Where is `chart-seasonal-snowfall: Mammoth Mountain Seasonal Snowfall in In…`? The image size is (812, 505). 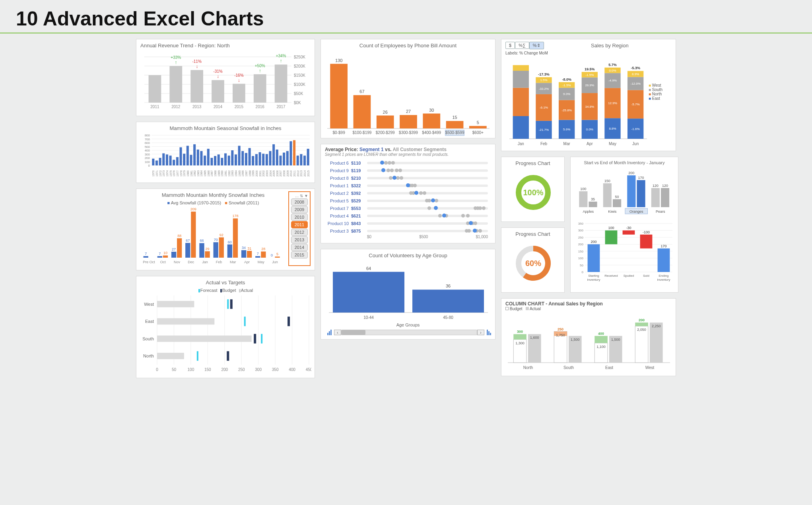 chart-seasonal-snowfall: Mammoth Mountain Seasonal Snowfall in In… is located at coordinates (225, 152).